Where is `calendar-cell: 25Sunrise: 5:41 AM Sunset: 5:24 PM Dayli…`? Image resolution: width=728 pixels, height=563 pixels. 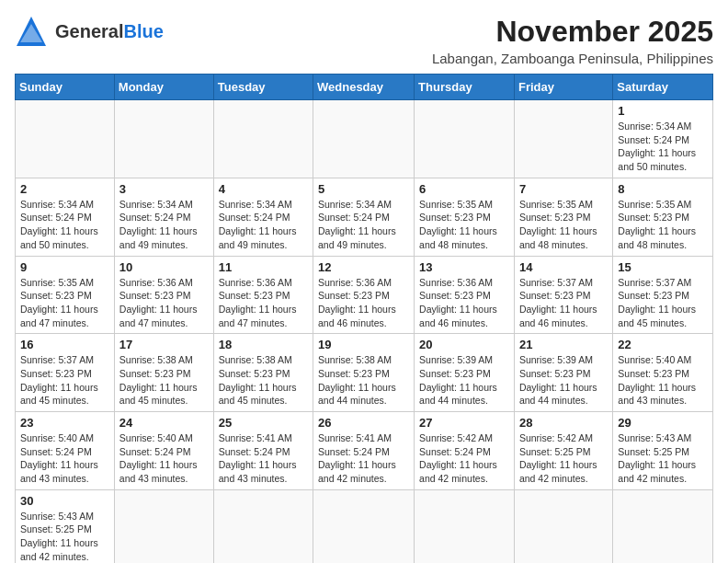 calendar-cell: 25Sunrise: 5:41 AM Sunset: 5:24 PM Dayli… is located at coordinates (263, 451).